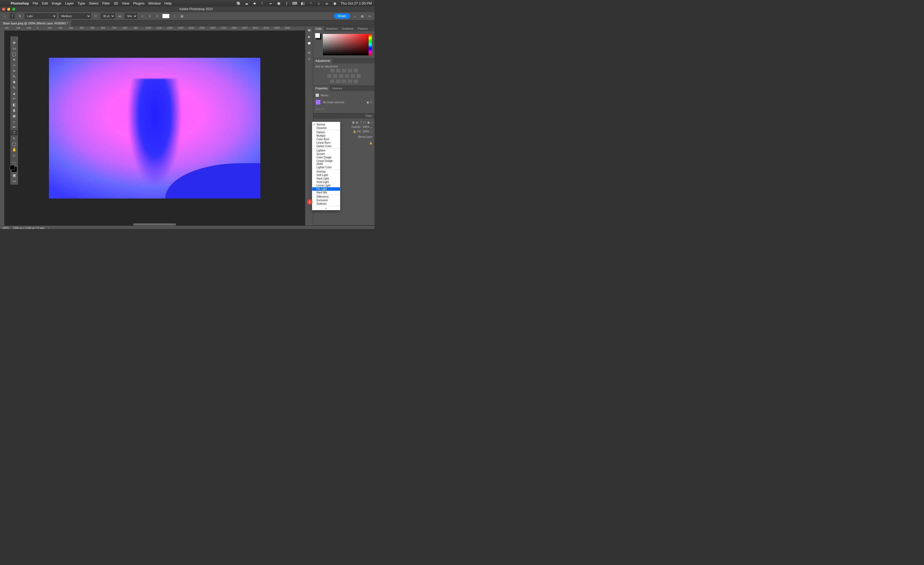 The width and height of the screenshot is (924, 565). I want to click on eraser-tool: ◧, so click(14, 105).